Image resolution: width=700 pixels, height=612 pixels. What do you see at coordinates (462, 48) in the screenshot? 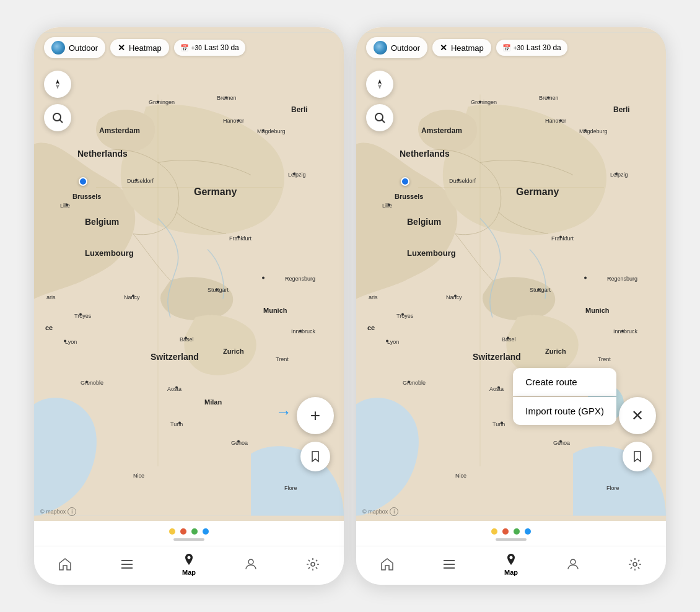
I see `right-heatmap-chip: ✕ Heatmap` at bounding box center [462, 48].